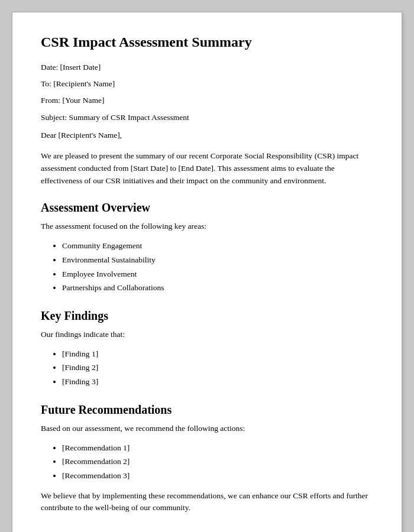 Image resolution: width=414 pixels, height=532 pixels. Describe the element at coordinates (218, 260) in the screenshot. I see `bullet-environmental-sustainability: Environmental Sustainability` at that location.